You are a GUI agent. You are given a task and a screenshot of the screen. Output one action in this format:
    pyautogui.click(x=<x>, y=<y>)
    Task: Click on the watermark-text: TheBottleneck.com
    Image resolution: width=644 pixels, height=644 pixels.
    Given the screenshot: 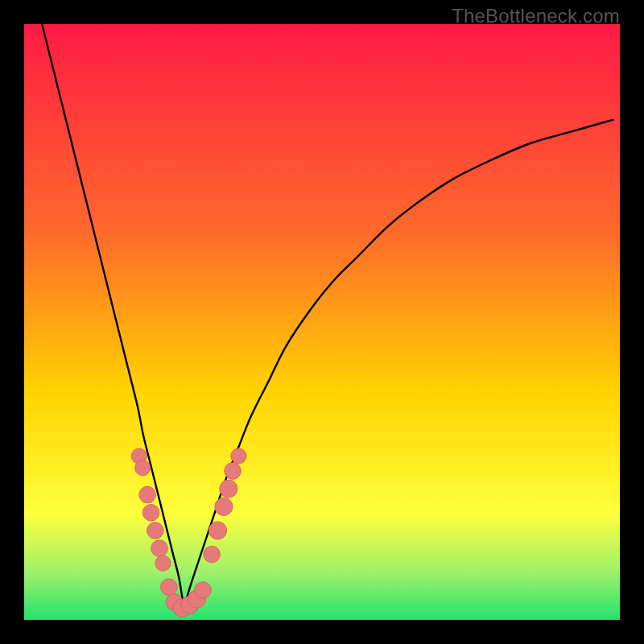 What is the action you would take?
    pyautogui.click(x=536, y=16)
    